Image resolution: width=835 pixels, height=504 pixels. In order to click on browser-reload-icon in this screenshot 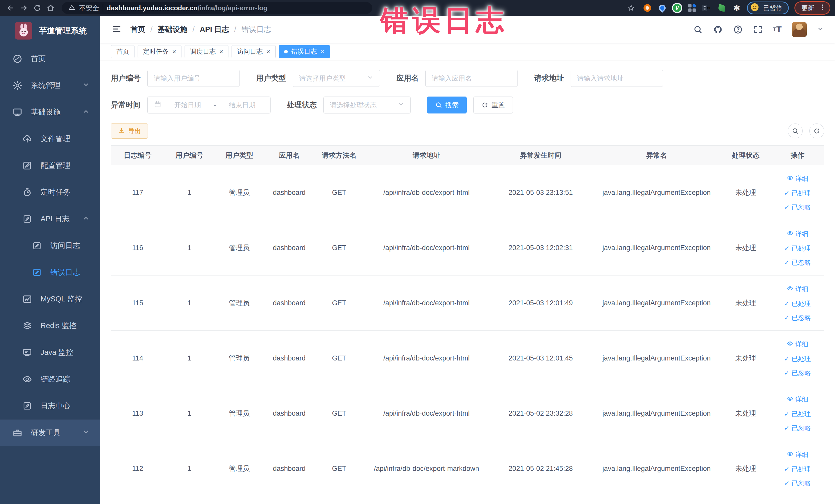, I will do `click(37, 8)`.